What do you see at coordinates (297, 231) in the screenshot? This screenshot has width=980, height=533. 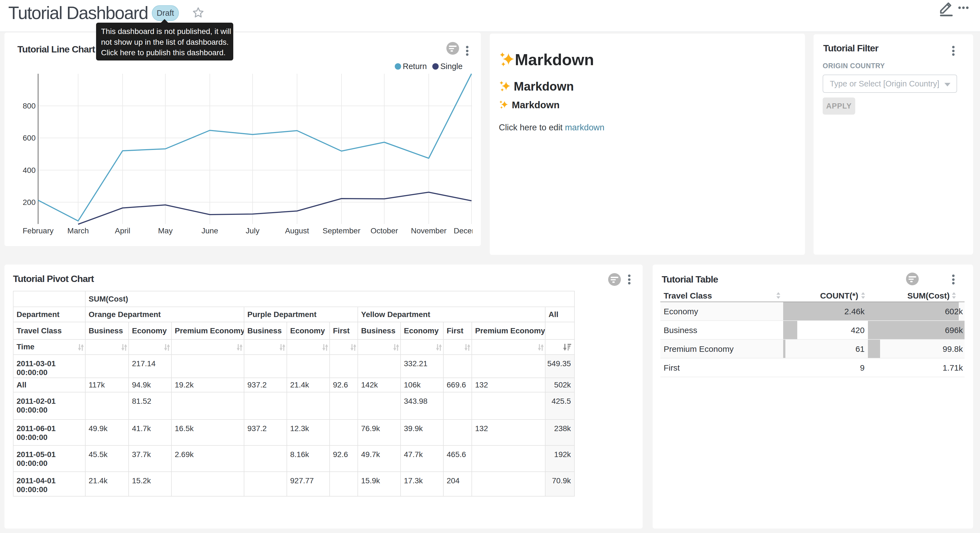 I see `svg-text: August` at bounding box center [297, 231].